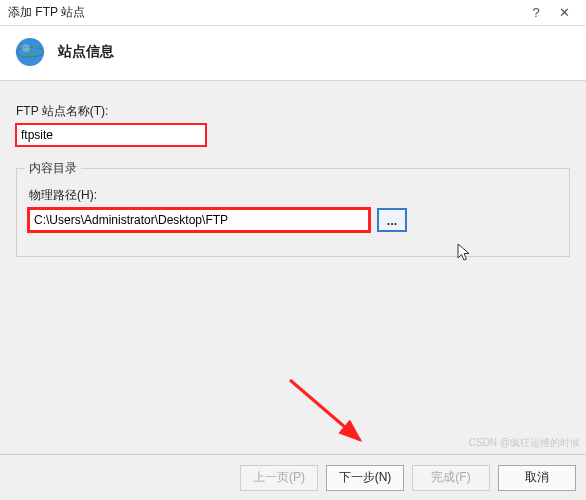 The image size is (586, 500). Describe the element at coordinates (53, 168) in the screenshot. I see `content-dir-legend: 内容目录` at that location.